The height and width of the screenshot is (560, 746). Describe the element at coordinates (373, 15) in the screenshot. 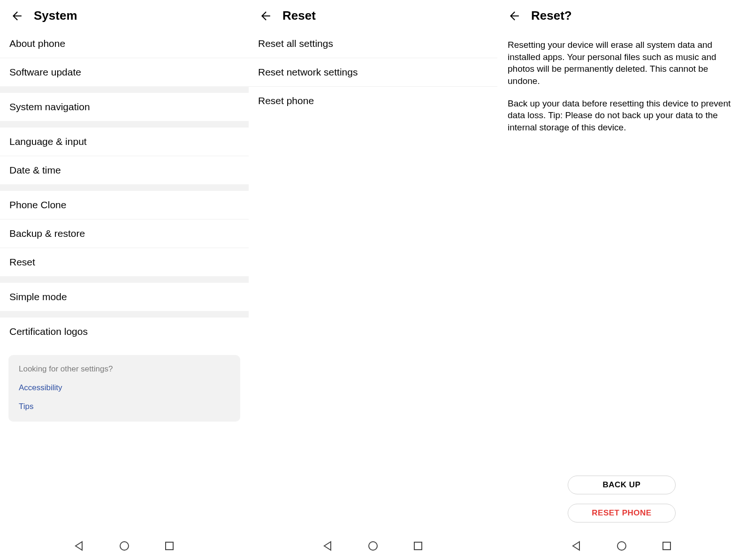

I see `header: Reset` at that location.